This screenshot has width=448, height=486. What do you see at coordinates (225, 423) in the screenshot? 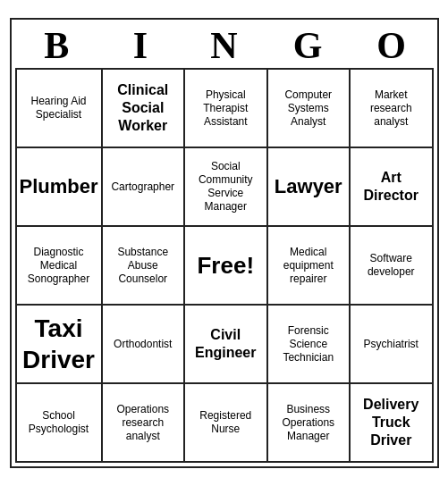
I see `cell-text-n5: Registered Nurse` at bounding box center [225, 423].